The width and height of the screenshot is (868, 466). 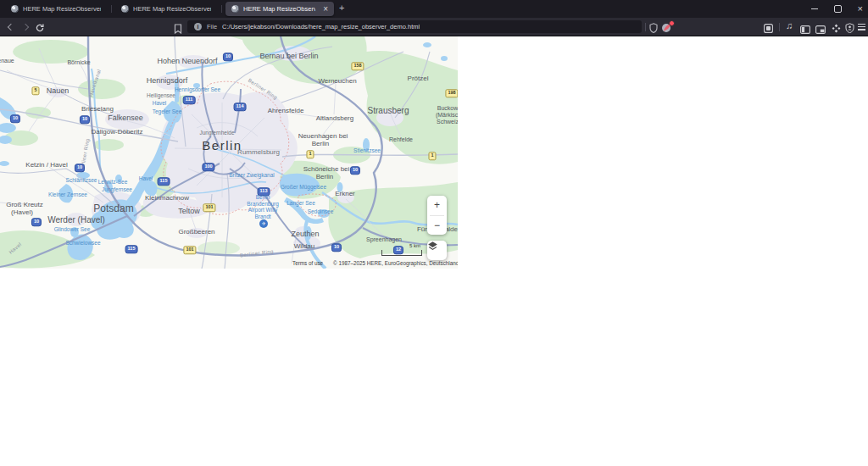 I want to click on notification-badge, so click(x=671, y=24).